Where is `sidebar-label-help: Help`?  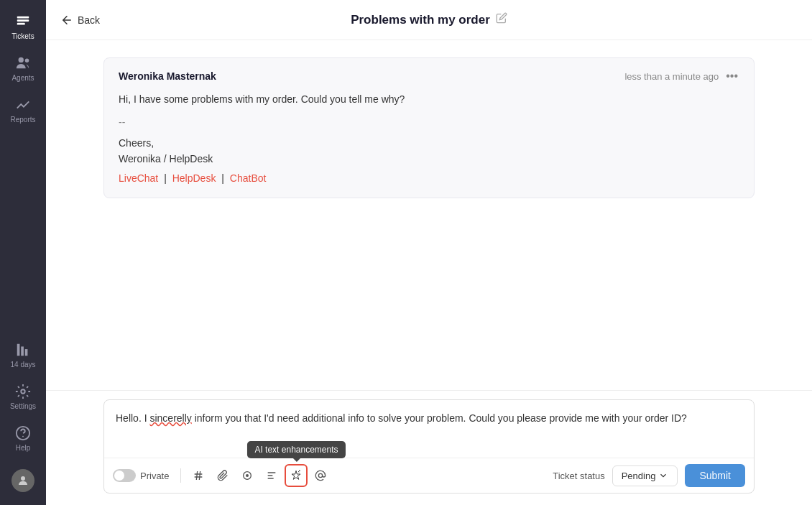 sidebar-label-help: Help is located at coordinates (23, 448).